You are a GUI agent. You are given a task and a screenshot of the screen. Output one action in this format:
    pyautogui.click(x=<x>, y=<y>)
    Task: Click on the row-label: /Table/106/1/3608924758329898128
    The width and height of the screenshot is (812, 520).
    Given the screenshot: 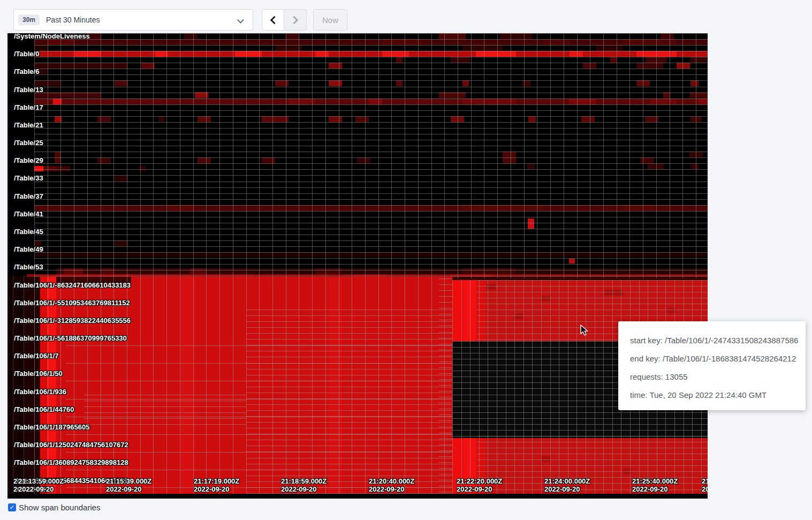 What is the action you would take?
    pyautogui.click(x=71, y=463)
    